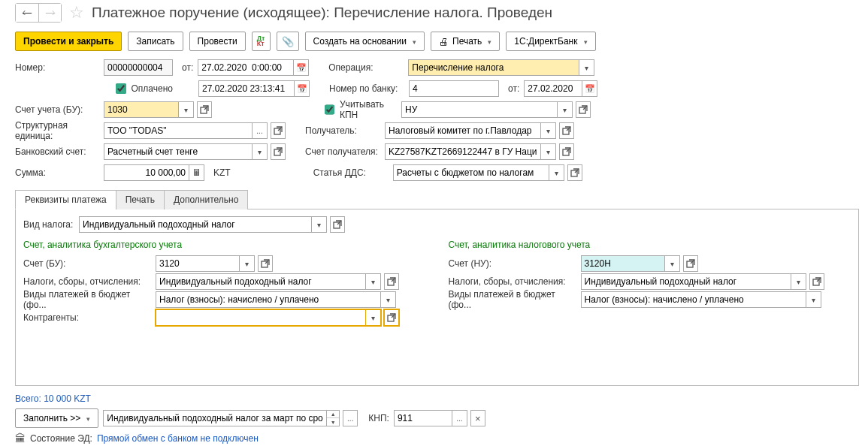 The height and width of the screenshot is (446, 868). I want to click on bank-account-dropdown: ▾, so click(260, 152).